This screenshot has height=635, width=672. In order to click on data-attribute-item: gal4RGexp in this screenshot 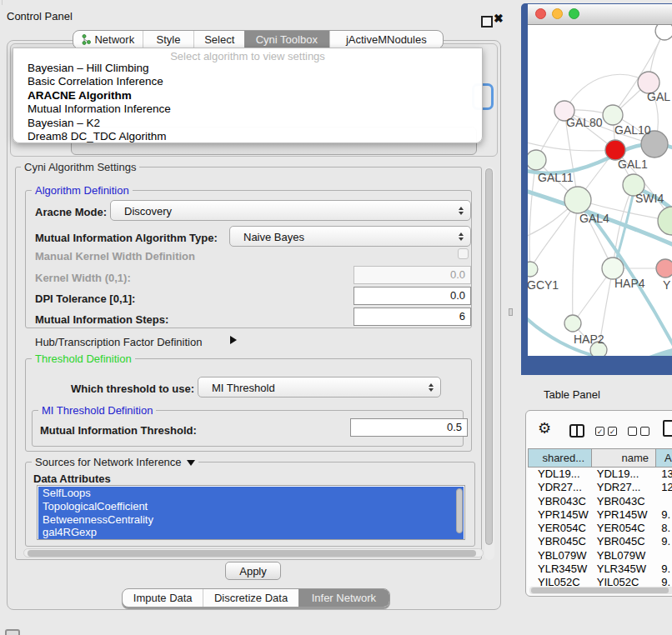, I will do `click(251, 532)`.